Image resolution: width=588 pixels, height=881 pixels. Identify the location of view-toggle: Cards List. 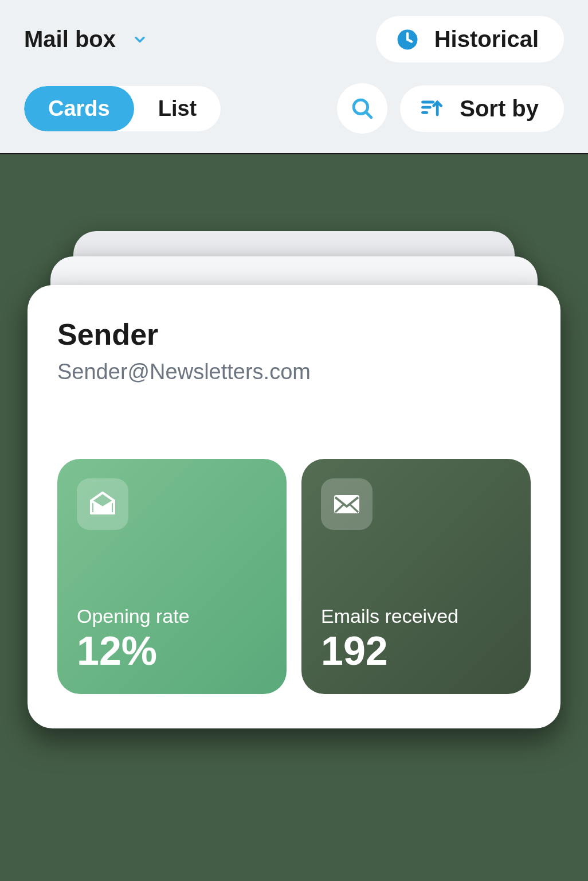
(123, 109).